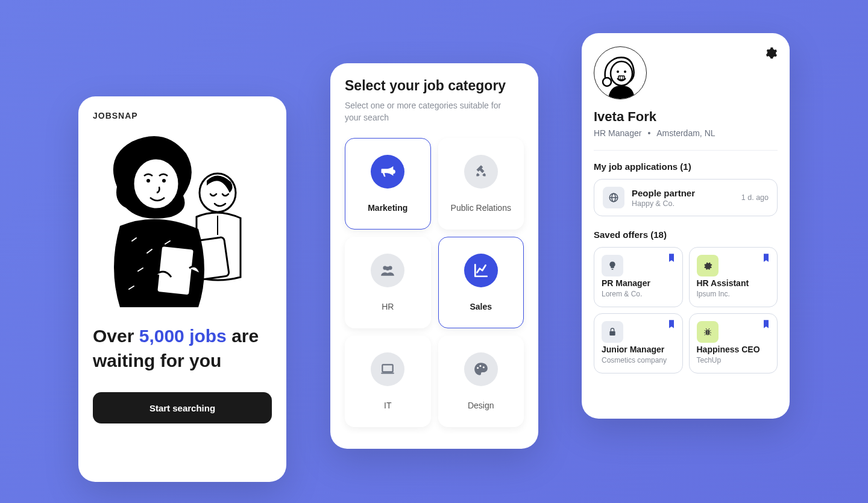 Image resolution: width=868 pixels, height=503 pixels. I want to click on profile-header: Iveta Fork HR Manager • Amsterdam, NL, so click(686, 99).